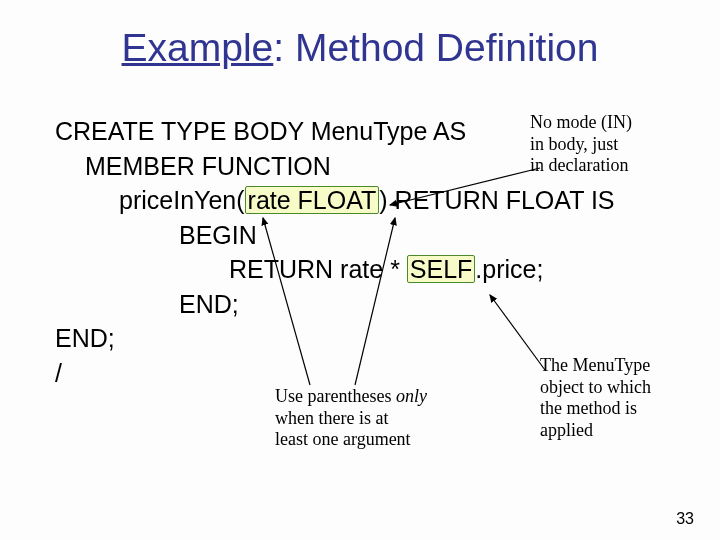 Image resolution: width=720 pixels, height=540 pixels. I want to click on code-l5b: .price;, so click(509, 269).